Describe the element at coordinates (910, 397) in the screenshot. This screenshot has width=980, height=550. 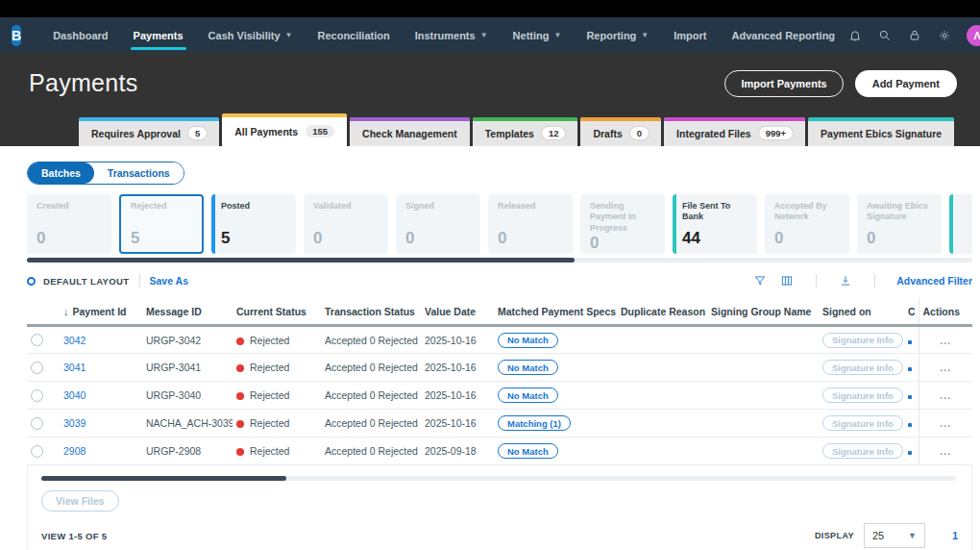
I see `truncated-content` at that location.